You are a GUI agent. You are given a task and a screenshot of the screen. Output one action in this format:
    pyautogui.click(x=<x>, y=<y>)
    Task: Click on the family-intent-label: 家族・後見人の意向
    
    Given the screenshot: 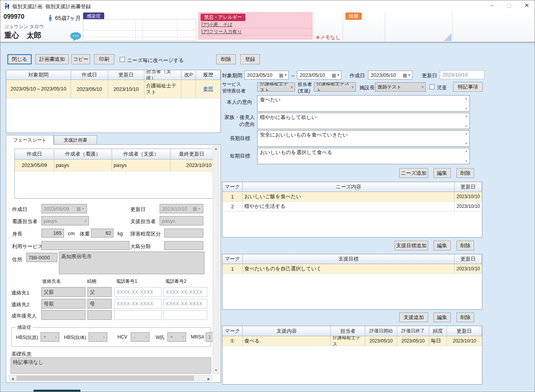 What is the action you would take?
    pyautogui.click(x=238, y=121)
    